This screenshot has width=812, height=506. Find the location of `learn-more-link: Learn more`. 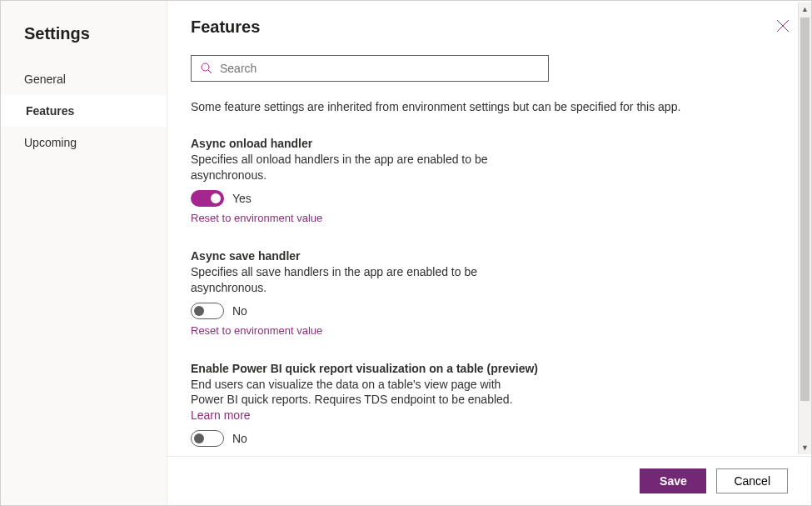

learn-more-link: Learn more is located at coordinates (221, 415).